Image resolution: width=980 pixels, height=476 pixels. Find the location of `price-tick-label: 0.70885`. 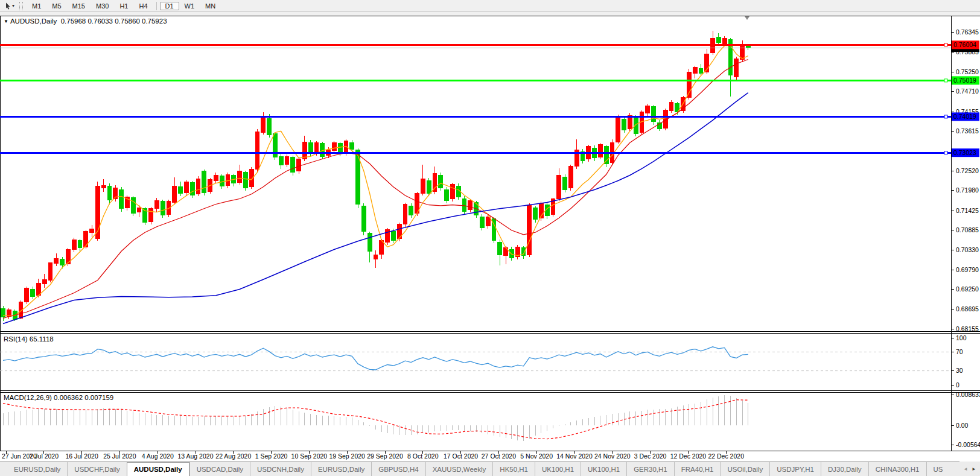

price-tick-label: 0.70885 is located at coordinates (967, 230).